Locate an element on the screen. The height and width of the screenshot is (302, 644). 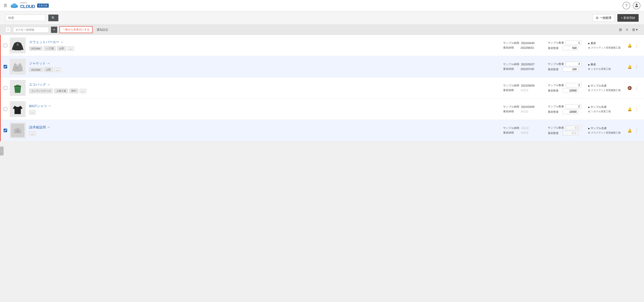
hide-list-button: 一覧から非表示にする is located at coordinates (76, 30).